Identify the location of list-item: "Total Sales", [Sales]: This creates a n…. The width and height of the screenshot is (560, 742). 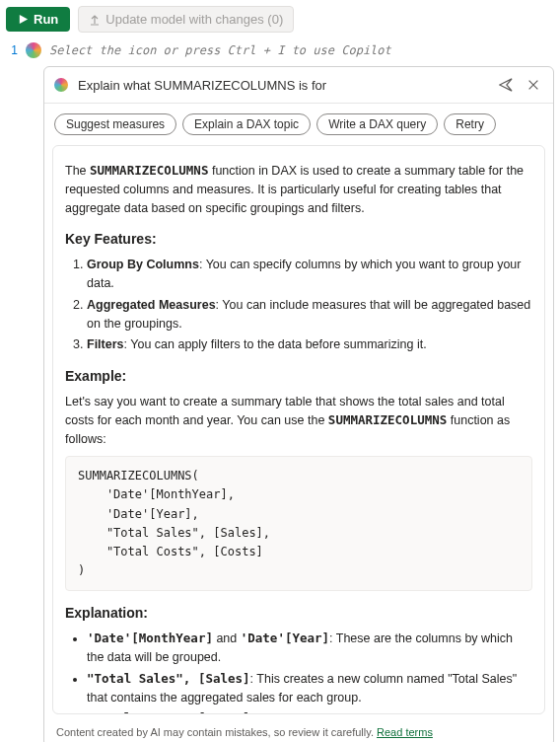
(310, 689).